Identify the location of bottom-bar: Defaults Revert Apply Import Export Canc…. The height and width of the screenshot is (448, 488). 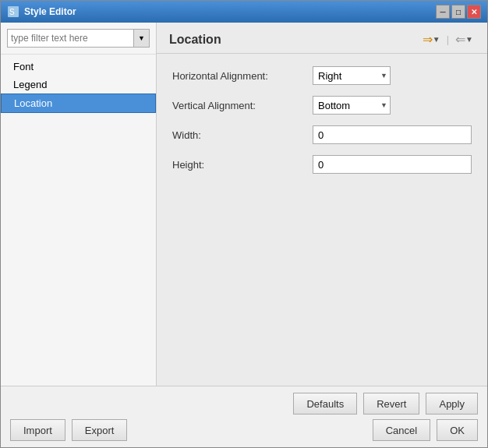
(244, 416).